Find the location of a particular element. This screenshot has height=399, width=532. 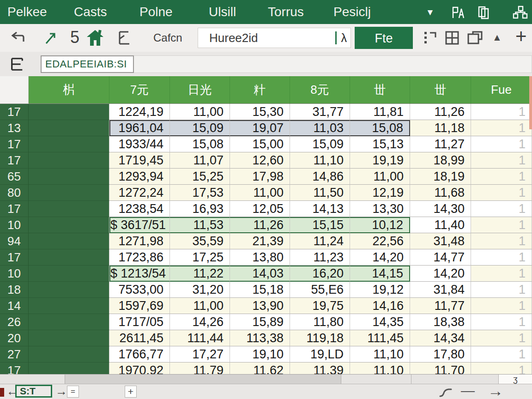

horizontal-scrollbar: ʒ is located at coordinates (266, 379).